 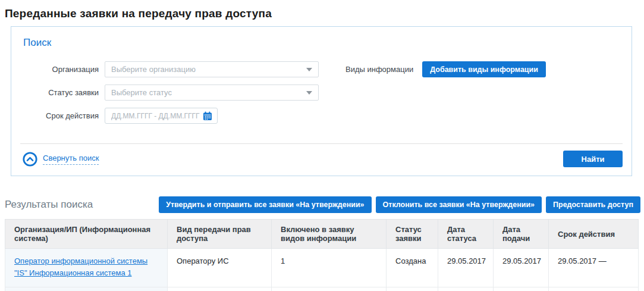 What do you see at coordinates (265, 205) in the screenshot?
I see `approve-all-button: Утвердить и отправить все заявки «На утв…` at bounding box center [265, 205].